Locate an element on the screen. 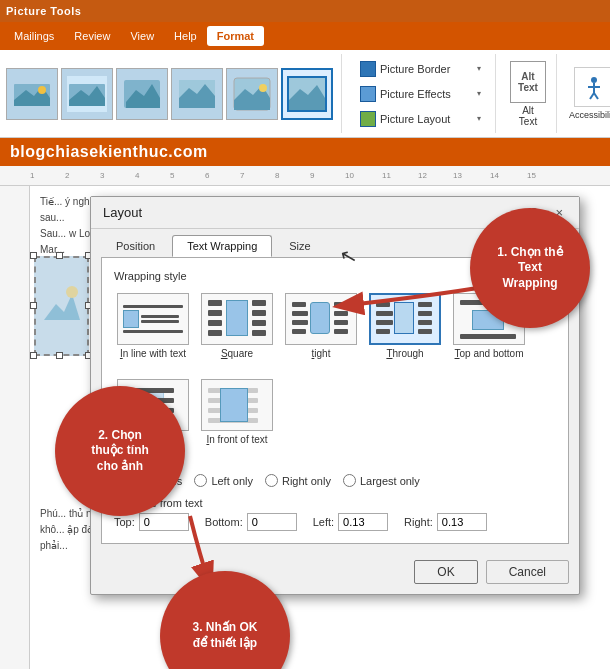 The height and width of the screenshot is (669, 610). menu-view: View is located at coordinates (142, 36).